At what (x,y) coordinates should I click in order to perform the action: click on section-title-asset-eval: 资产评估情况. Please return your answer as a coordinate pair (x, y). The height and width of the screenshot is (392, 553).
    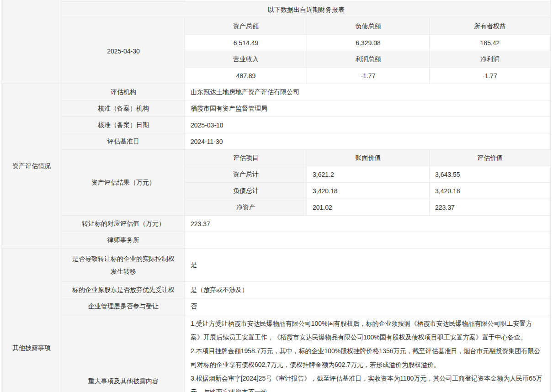
    Looking at the image, I should click on (32, 166).